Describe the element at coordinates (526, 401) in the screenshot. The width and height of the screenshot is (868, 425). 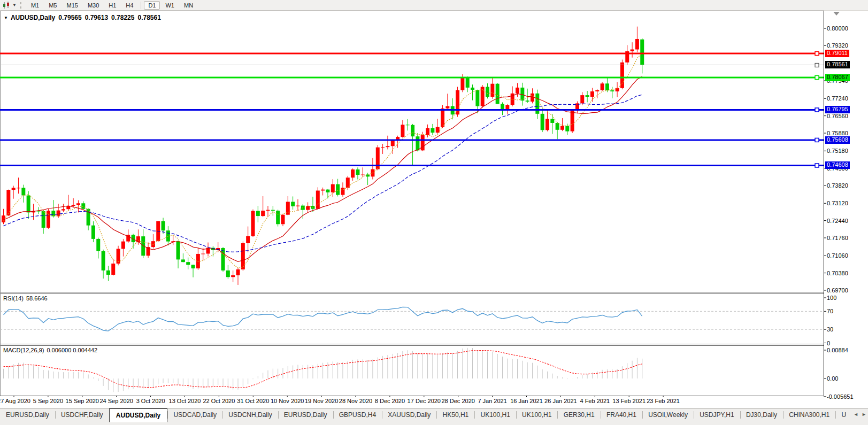
I see `date-label-16: 16 Jan 2021` at that location.